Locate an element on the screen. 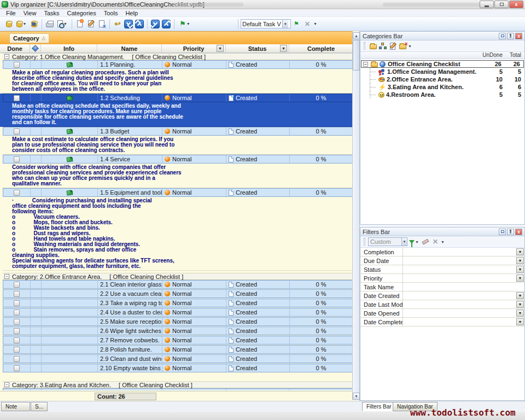  menu-file: File is located at coordinates (11, 13).